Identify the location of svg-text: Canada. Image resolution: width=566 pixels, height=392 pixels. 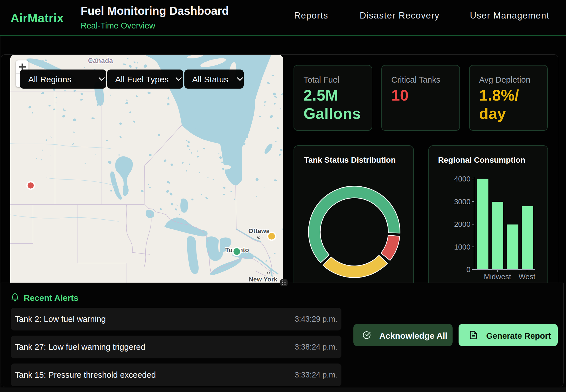
(101, 61).